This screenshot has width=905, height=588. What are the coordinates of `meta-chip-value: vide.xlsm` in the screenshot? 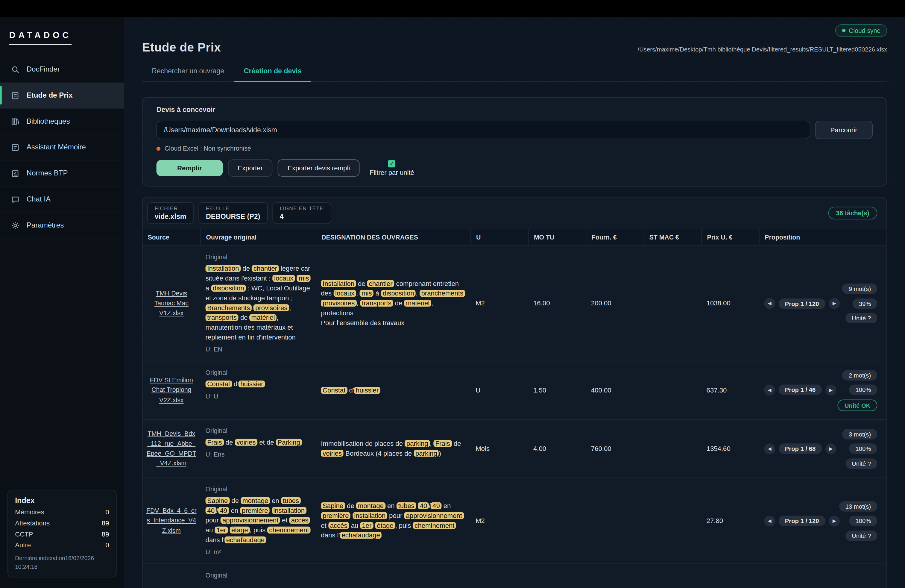 It's located at (170, 217).